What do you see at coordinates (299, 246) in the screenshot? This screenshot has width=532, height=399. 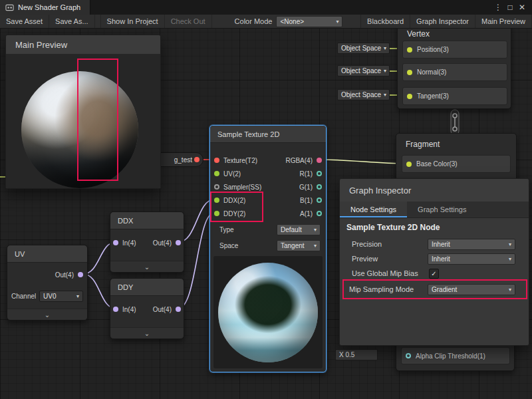 I see `space-dropdown: Tangent ▾` at bounding box center [299, 246].